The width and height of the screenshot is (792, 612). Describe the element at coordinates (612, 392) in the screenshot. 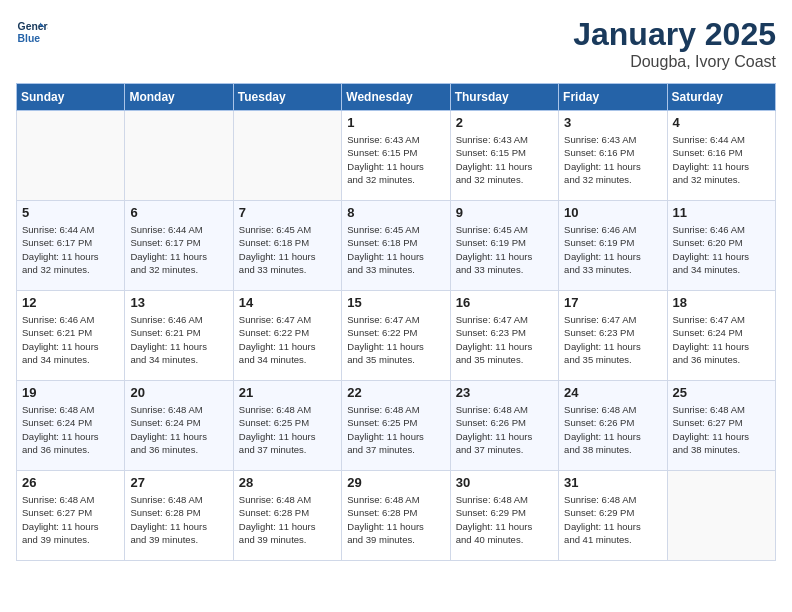

I see `day-number: 24` at that location.